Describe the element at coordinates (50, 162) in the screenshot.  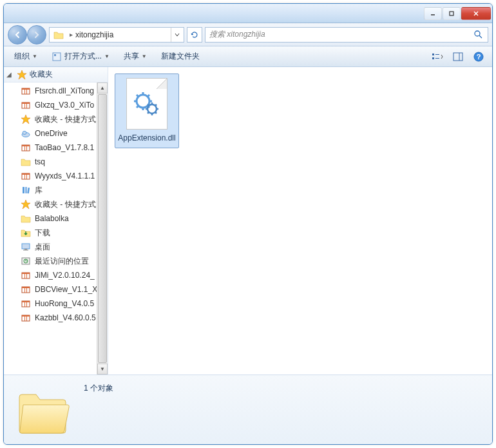
I see `sidebar-item: tsq` at that location.